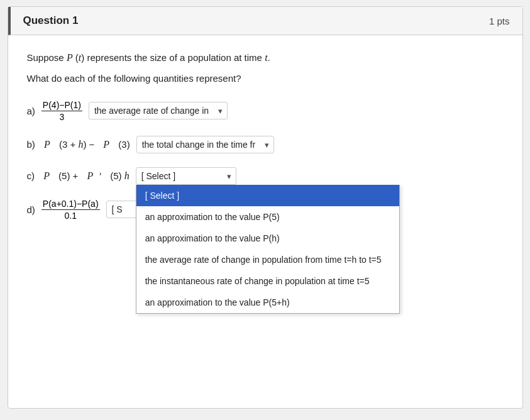 Image resolution: width=530 pixels, height=420 pixels. Describe the element at coordinates (123, 145) in the screenshot. I see `part-b-expr4: (3)` at that location.